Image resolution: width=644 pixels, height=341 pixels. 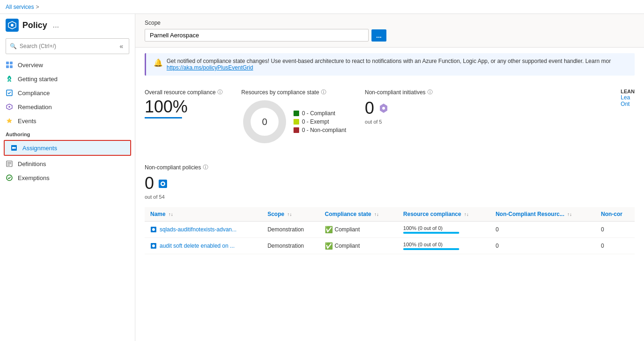 What do you see at coordinates (67, 133) in the screenshot?
I see `authoring-section-label: Authoring` at bounding box center [67, 133].